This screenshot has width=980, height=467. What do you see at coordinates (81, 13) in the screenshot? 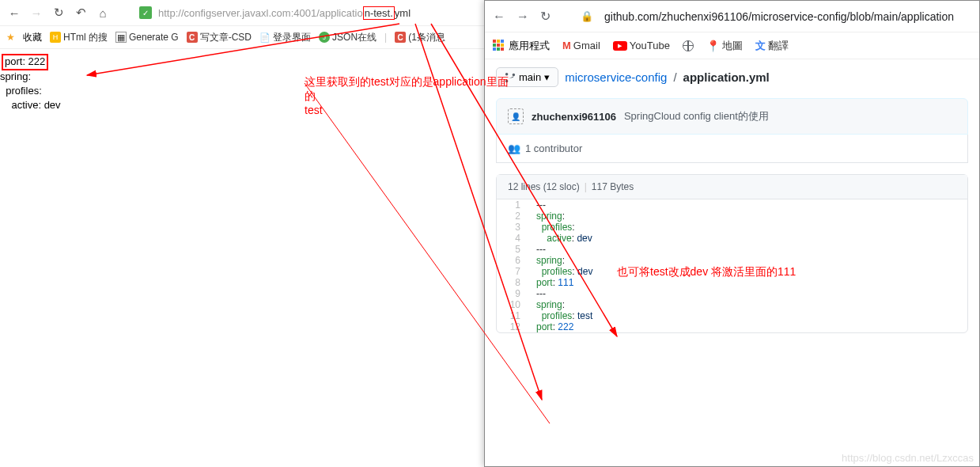
I see `undo-icon: ↶` at bounding box center [81, 13].